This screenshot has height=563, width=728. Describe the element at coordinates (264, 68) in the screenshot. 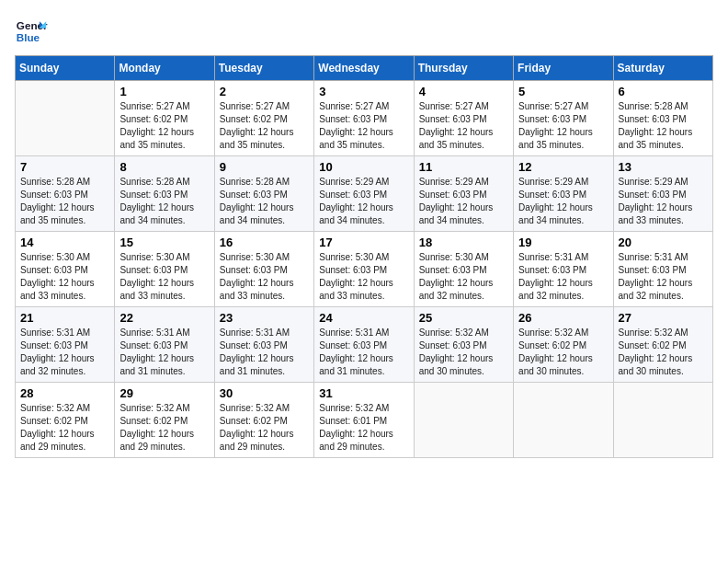

I see `weekday-header-tuesday: Tuesday` at that location.